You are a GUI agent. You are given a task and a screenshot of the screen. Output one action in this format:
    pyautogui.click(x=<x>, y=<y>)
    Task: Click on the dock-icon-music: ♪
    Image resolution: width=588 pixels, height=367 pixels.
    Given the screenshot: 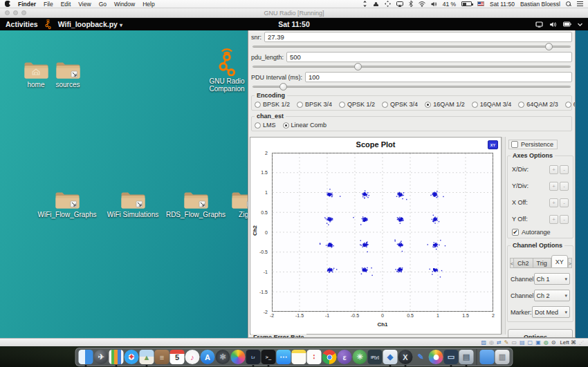 What is the action you would take?
    pyautogui.click(x=192, y=357)
    